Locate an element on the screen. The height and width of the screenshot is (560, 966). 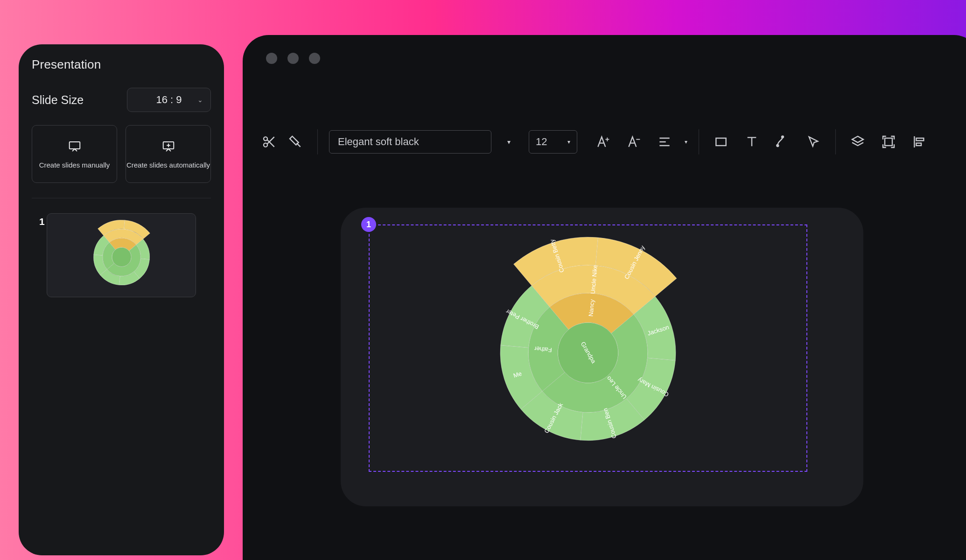
paint-icon is located at coordinates (295, 142).